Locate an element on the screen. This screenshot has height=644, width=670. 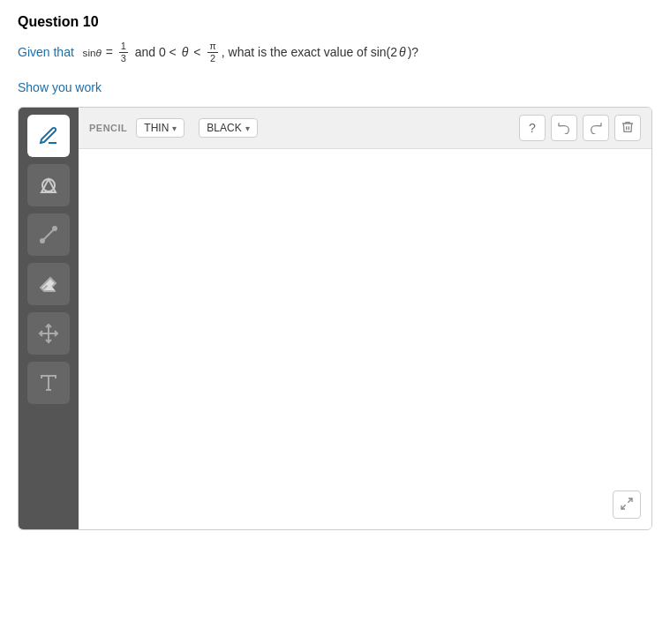
math-expression: sinθ = 13 and 0 < θ < π2, what is the ex… is located at coordinates (248, 53).